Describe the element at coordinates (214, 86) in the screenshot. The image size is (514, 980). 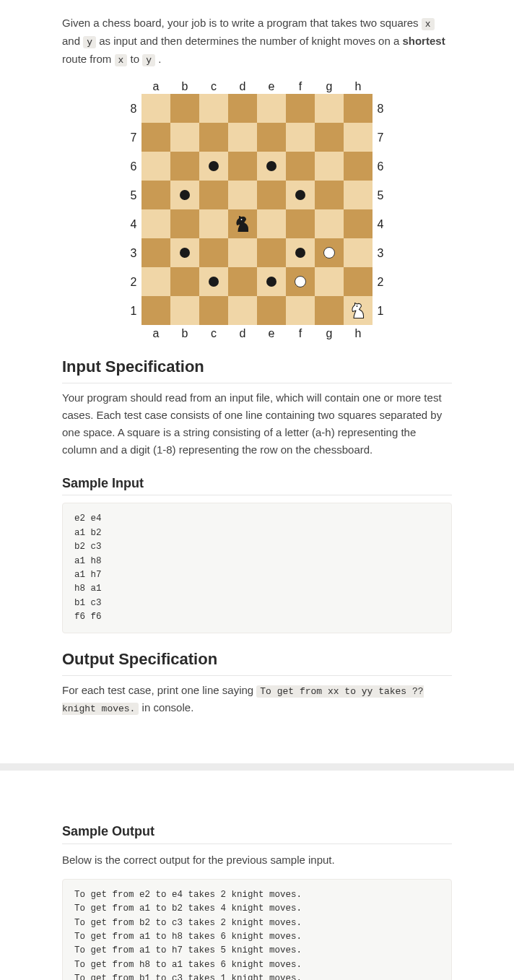
I see `board-coord: c` at that location.